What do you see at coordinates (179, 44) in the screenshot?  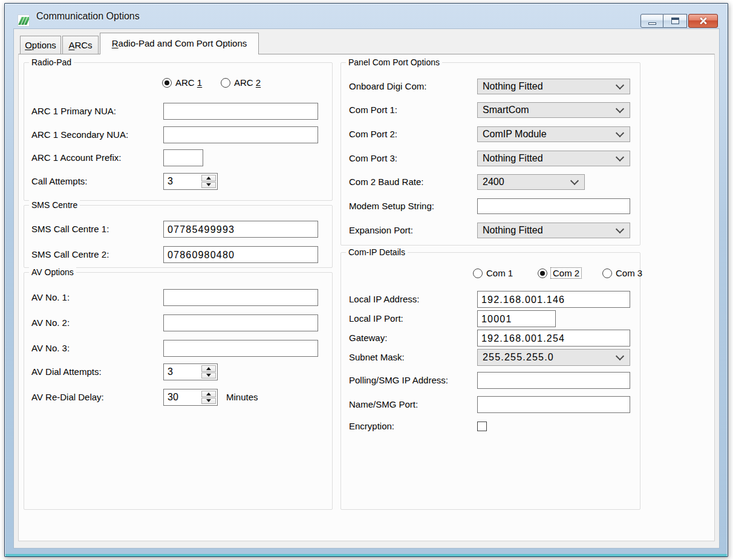 I see `tab-radio-pad-and-com-port-options: Radio-Pad and Com Port Options` at bounding box center [179, 44].